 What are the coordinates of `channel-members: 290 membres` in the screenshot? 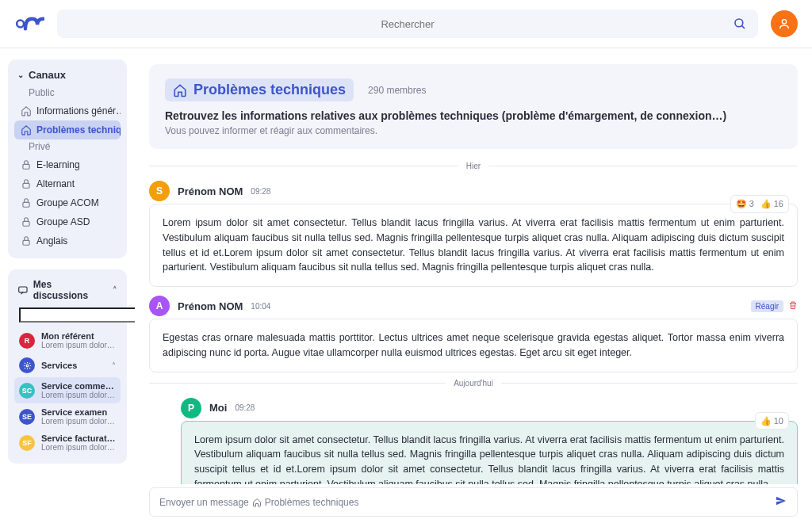 It's located at (396, 90).